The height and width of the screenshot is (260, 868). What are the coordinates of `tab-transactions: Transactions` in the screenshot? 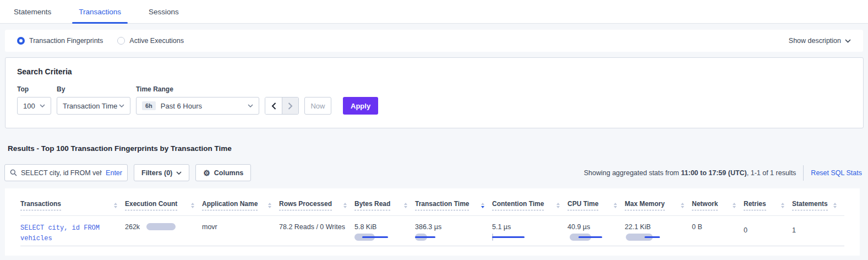 It's located at (100, 12).